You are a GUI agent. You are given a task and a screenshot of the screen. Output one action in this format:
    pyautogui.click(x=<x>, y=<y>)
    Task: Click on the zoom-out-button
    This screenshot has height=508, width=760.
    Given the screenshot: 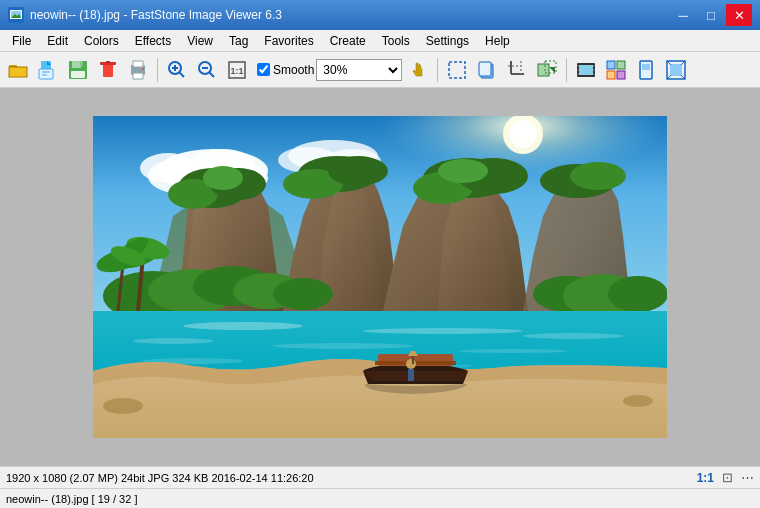 What is the action you would take?
    pyautogui.click(x=207, y=70)
    